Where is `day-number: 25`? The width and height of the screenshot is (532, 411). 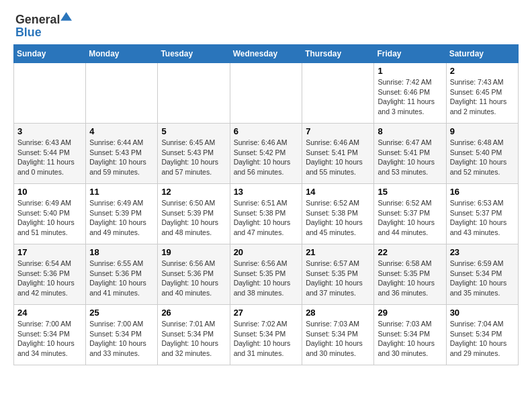 day-number: 25 is located at coordinates (122, 313).